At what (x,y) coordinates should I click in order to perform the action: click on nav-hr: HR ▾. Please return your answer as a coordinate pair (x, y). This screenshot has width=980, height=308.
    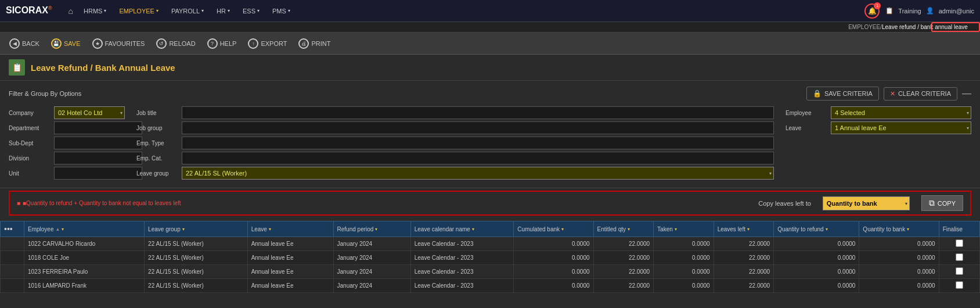
    Looking at the image, I should click on (223, 11).